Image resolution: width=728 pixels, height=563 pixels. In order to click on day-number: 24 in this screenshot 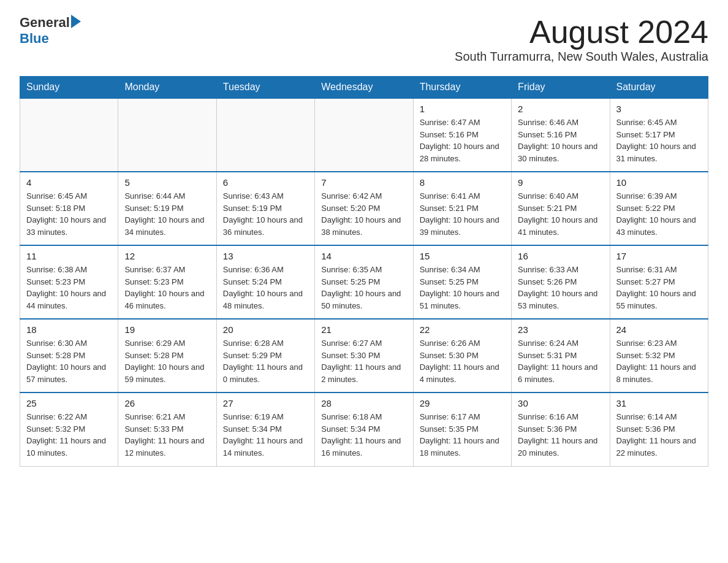, I will do `click(659, 330)`.